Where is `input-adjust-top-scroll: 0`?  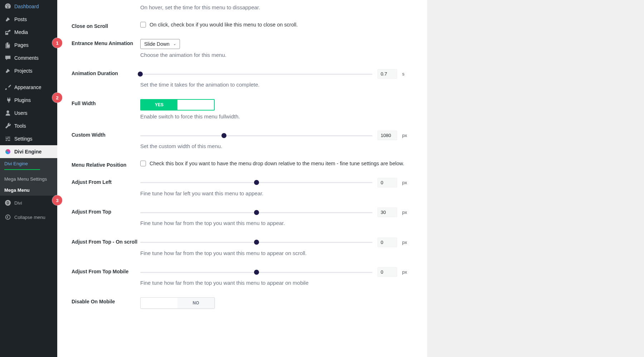
input-adjust-top-scroll: 0 is located at coordinates (387, 243).